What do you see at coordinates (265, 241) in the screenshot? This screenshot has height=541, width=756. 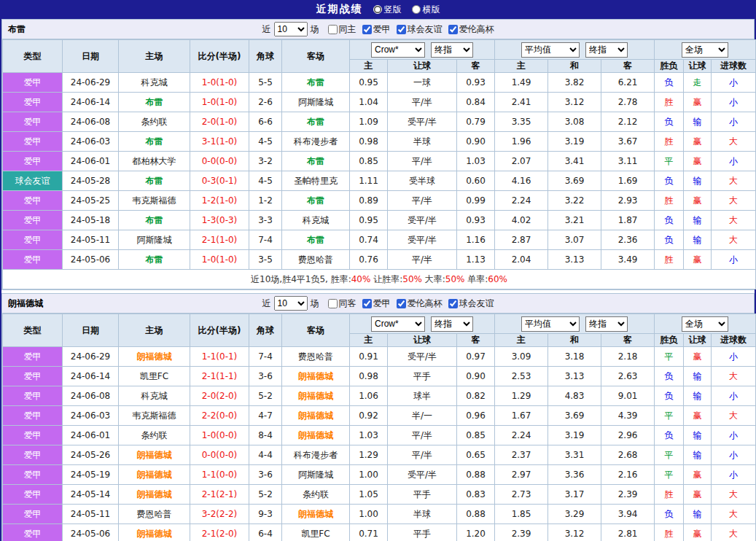 I see `corners: 7-4` at bounding box center [265, 241].